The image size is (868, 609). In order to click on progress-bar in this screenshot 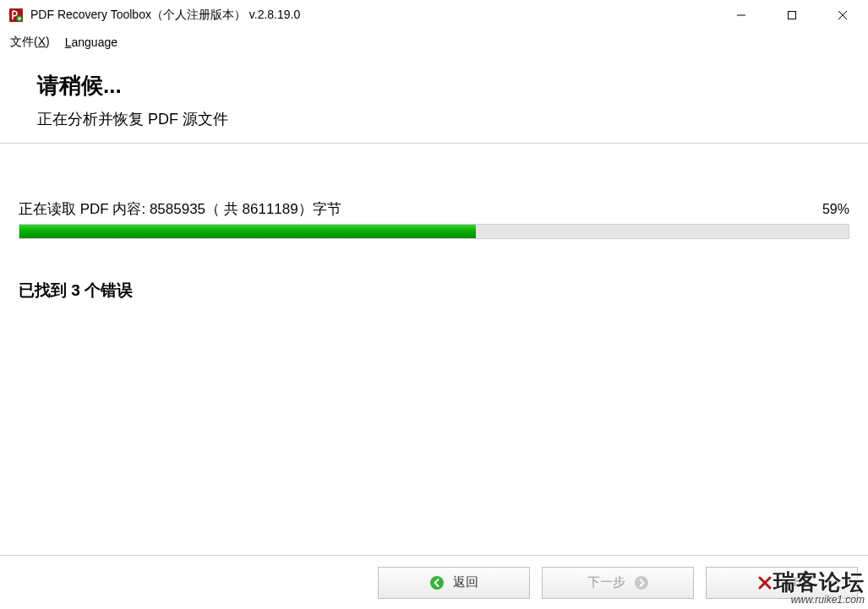, I will do `click(434, 231)`.